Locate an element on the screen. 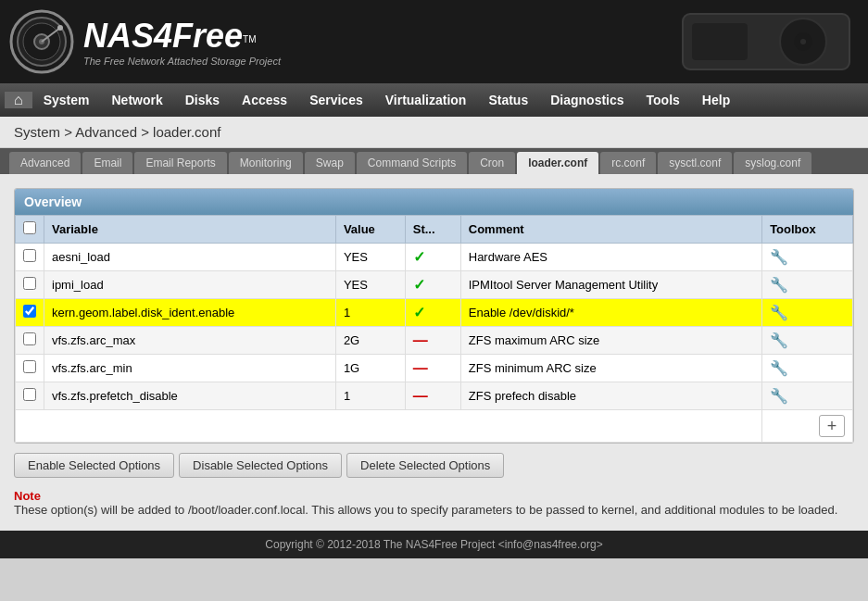 The width and height of the screenshot is (868, 601). tab-loader-conf: loader.conf is located at coordinates (558, 163).